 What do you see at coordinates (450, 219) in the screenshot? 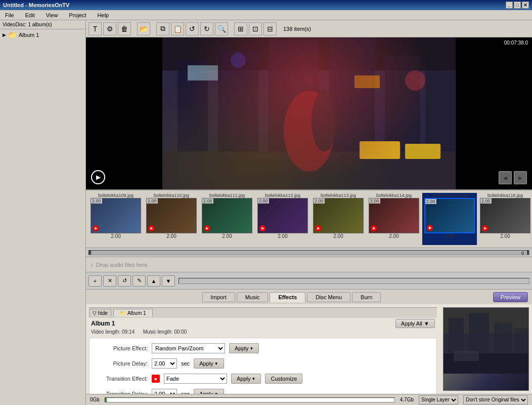
I see `filmstrip-item-6: boltelokka115.jpg ▶ 2.00 2.00` at bounding box center [450, 219].